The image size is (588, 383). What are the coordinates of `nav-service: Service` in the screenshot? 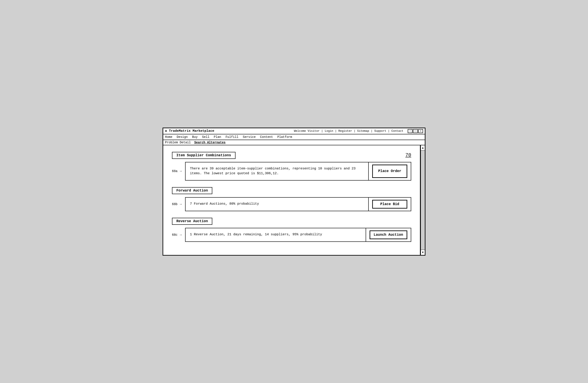 It's located at (249, 137).